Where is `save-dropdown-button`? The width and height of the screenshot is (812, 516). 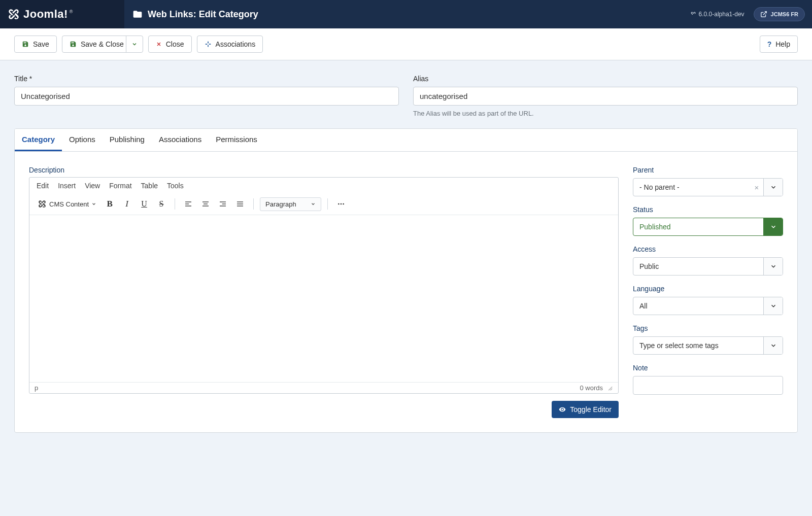
save-dropdown-button is located at coordinates (134, 44).